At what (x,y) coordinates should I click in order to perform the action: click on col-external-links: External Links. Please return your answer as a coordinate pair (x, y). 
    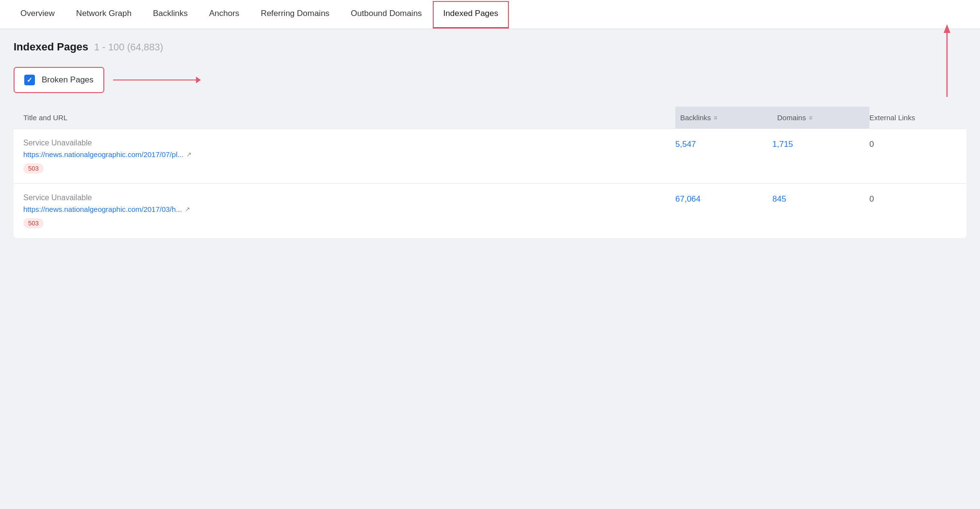
    Looking at the image, I should click on (913, 117).